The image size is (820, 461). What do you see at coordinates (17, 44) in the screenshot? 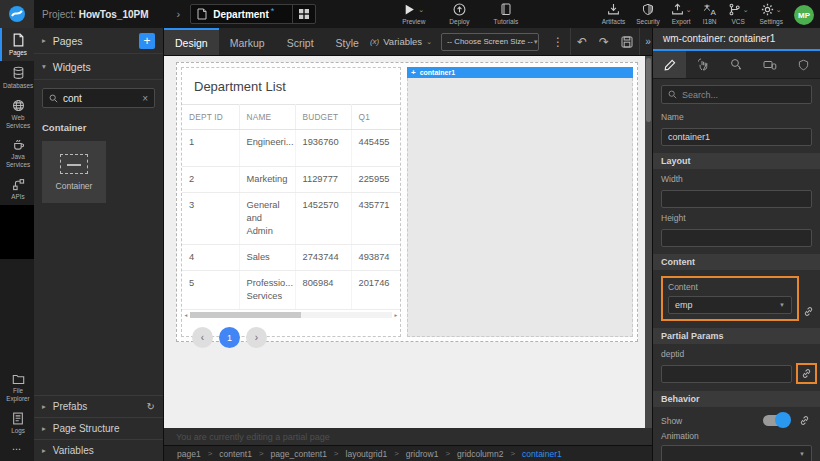
I see `rail-item-pages: Pages` at bounding box center [17, 44].